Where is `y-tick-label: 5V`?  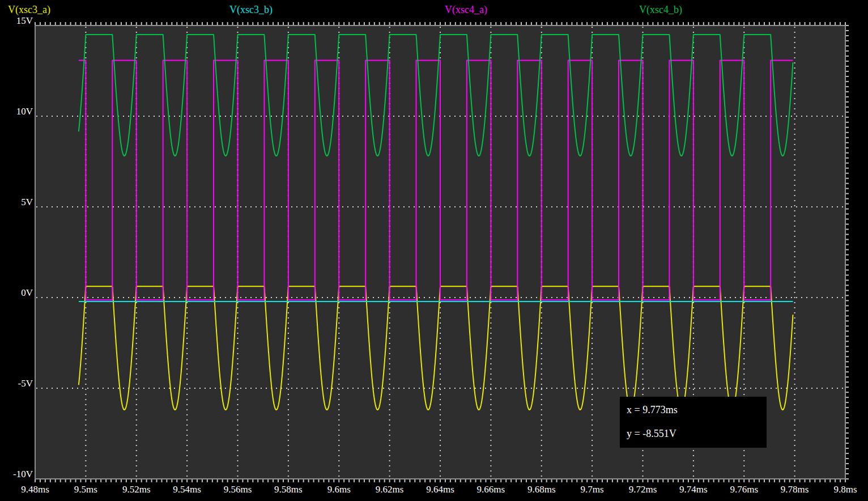 y-tick-label: 5V is located at coordinates (16, 202).